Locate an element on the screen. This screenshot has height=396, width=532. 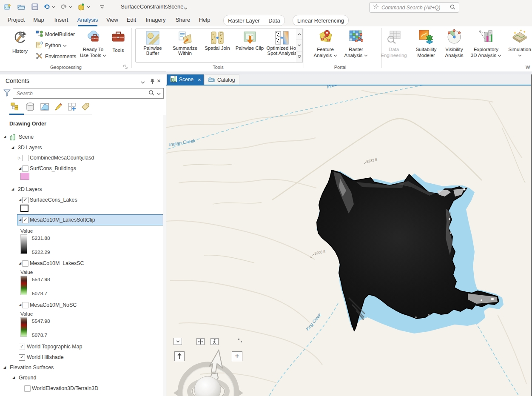
close-scene-tab-icon: × is located at coordinates (199, 80).